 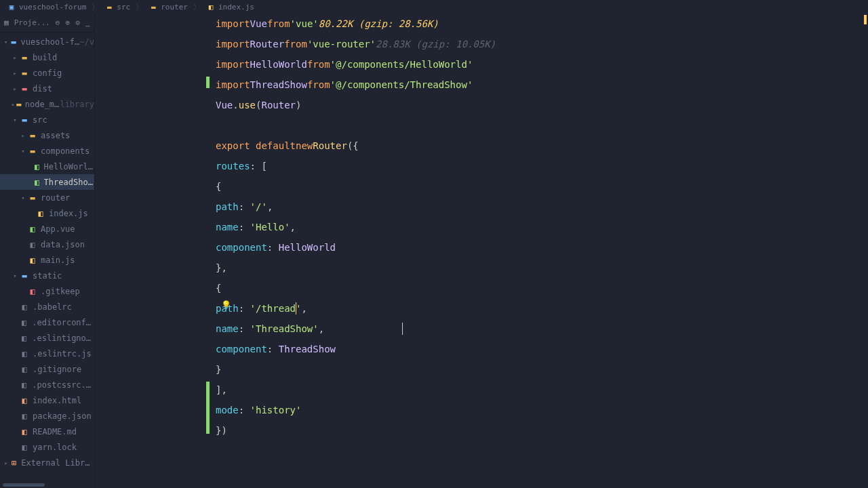 What do you see at coordinates (434, 7) in the screenshot?
I see `breadcrumb: ▣ vueschool-forum 〉 ▬ src 〉 ▬ router 〉 ◧…` at bounding box center [434, 7].